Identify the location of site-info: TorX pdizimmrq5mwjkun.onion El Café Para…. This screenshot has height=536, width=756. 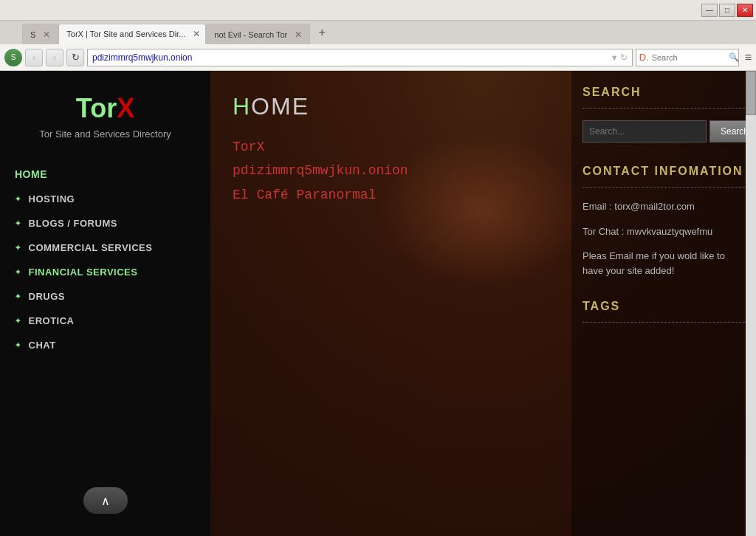
(391, 171).